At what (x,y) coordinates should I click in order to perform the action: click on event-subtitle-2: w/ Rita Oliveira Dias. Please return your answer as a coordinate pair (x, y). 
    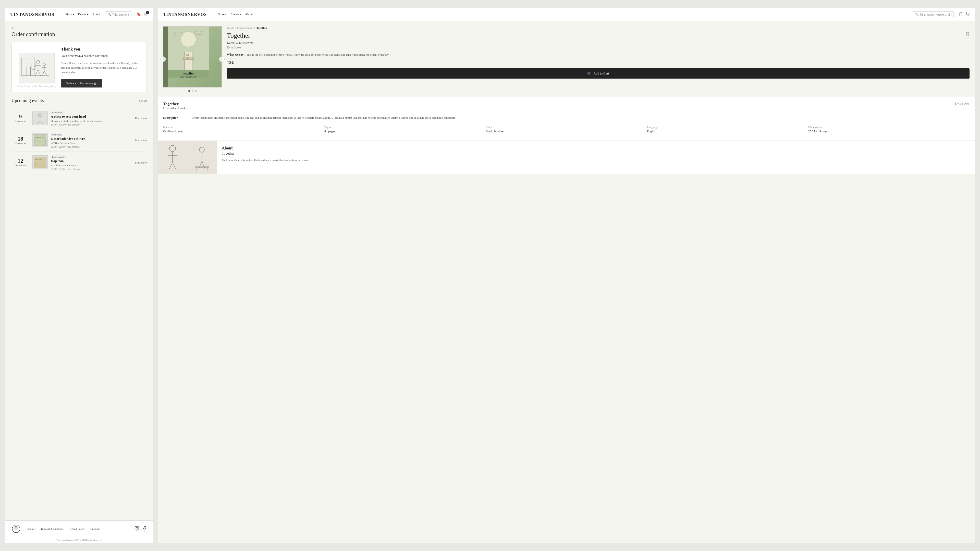
    Looking at the image, I should click on (91, 143).